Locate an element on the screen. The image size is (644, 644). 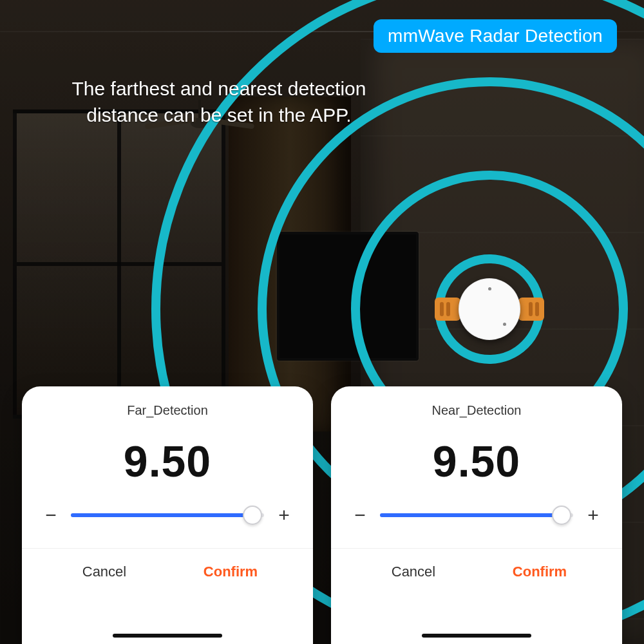
card-title: Far_Detection is located at coordinates (167, 411).